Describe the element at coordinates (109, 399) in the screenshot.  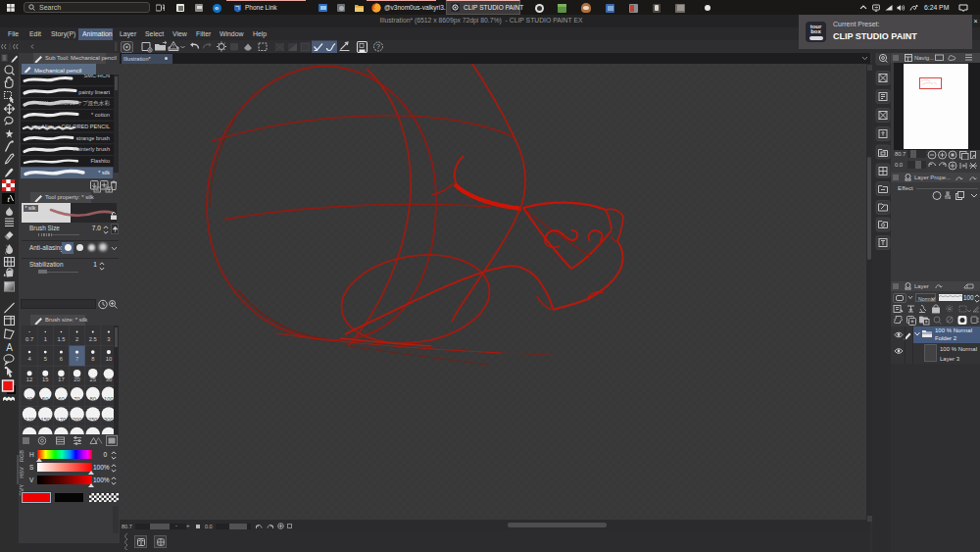
I see `svg-text: 100` at that location.